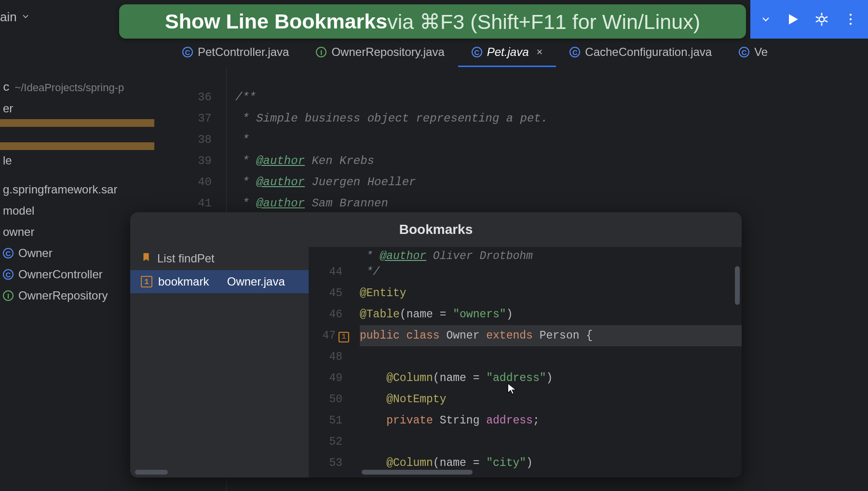 The height and width of the screenshot is (491, 868). I want to click on git-branch-selector: ain, so click(15, 17).